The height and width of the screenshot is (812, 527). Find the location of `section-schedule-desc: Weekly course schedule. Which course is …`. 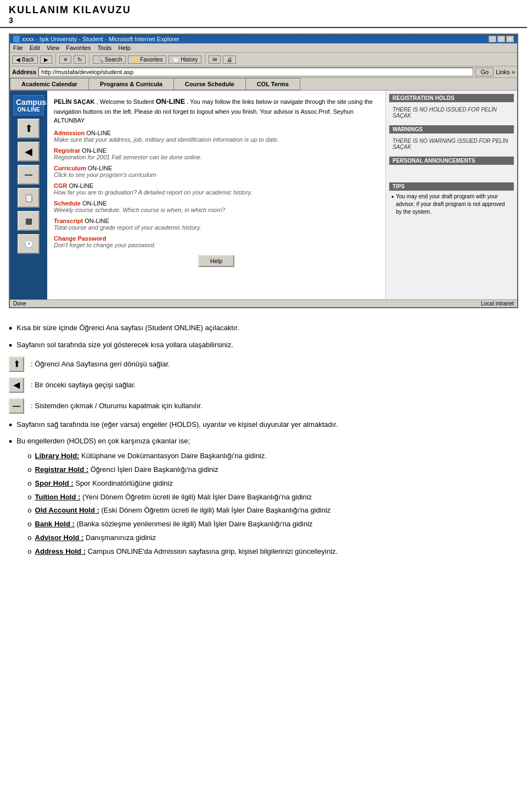

section-schedule-desc: Weekly course schedule. Which course is … is located at coordinates (216, 210).